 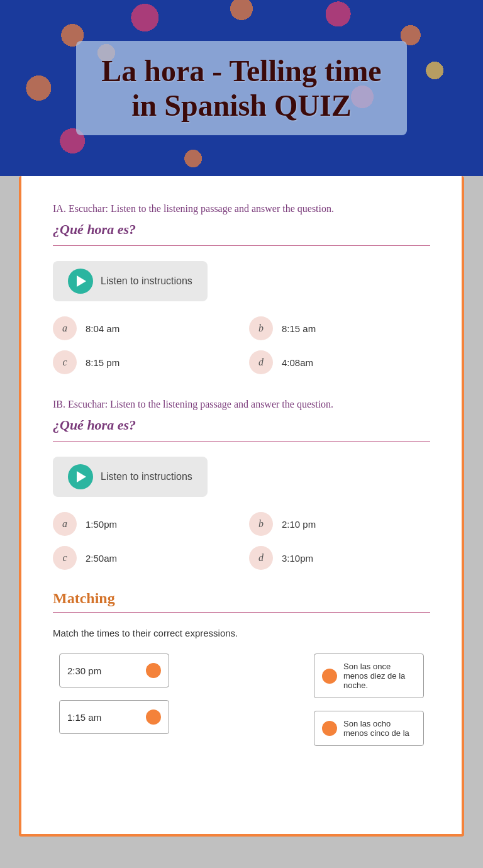 I want to click on ia-option-a: a 8:04 am, so click(x=143, y=328).